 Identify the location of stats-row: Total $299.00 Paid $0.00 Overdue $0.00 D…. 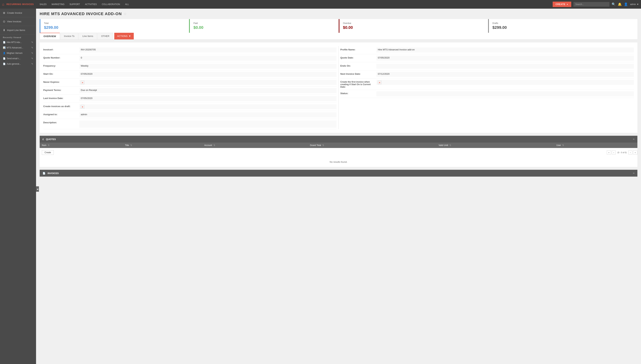
(338, 26).